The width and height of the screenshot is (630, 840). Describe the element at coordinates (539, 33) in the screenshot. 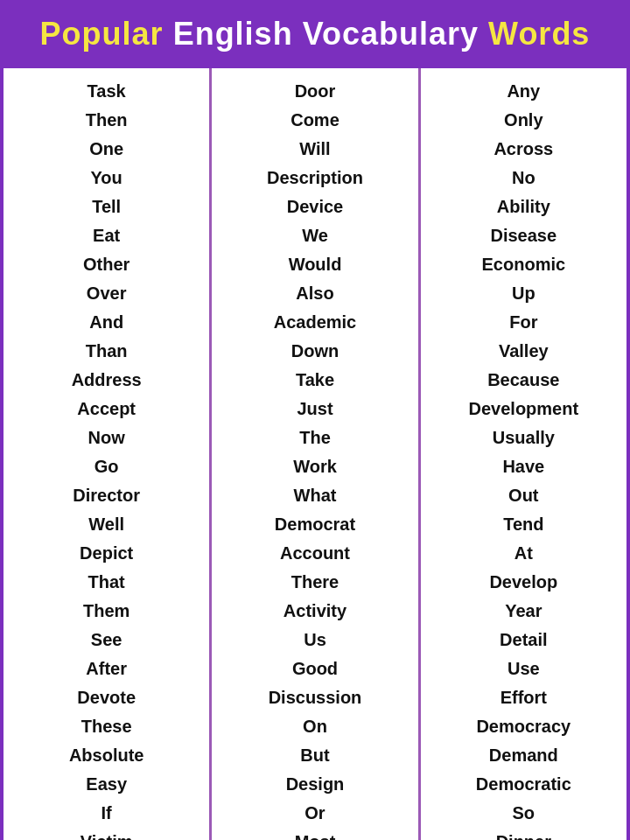

I see `title-words: Words` at that location.